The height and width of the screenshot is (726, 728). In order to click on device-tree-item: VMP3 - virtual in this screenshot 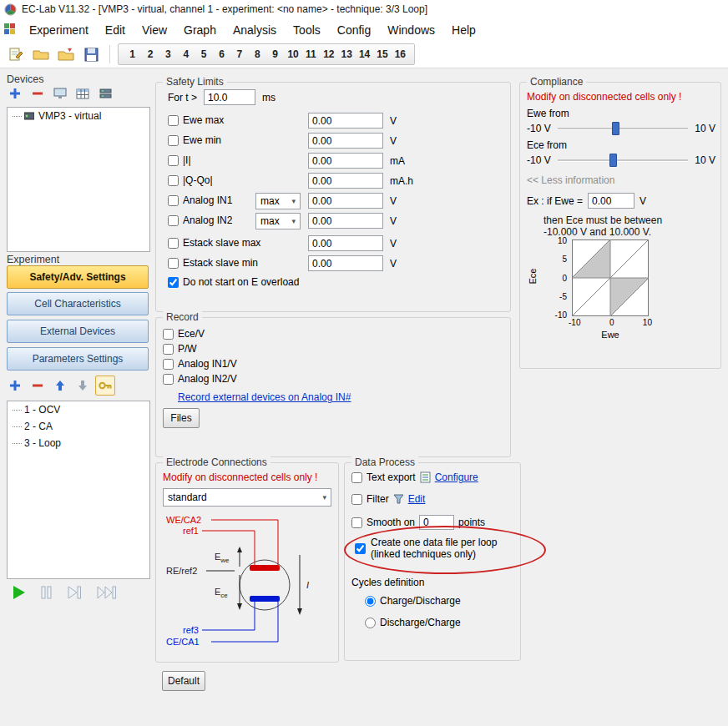, I will do `click(78, 116)`.